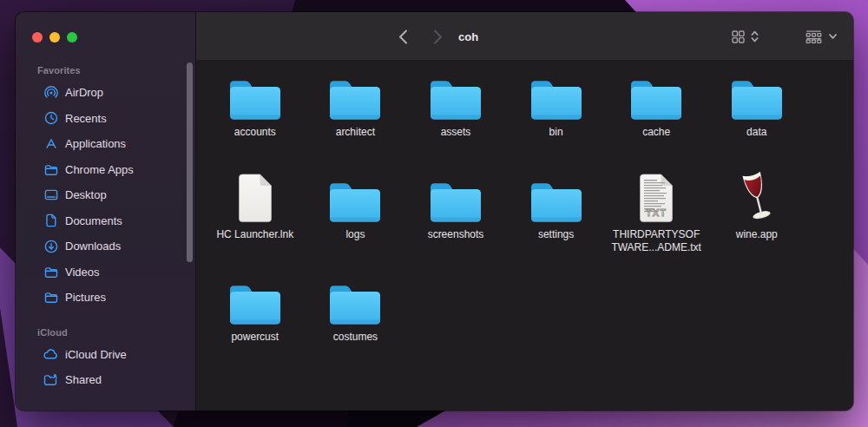 The height and width of the screenshot is (427, 868). I want to click on file-item-label: accounts, so click(255, 132).